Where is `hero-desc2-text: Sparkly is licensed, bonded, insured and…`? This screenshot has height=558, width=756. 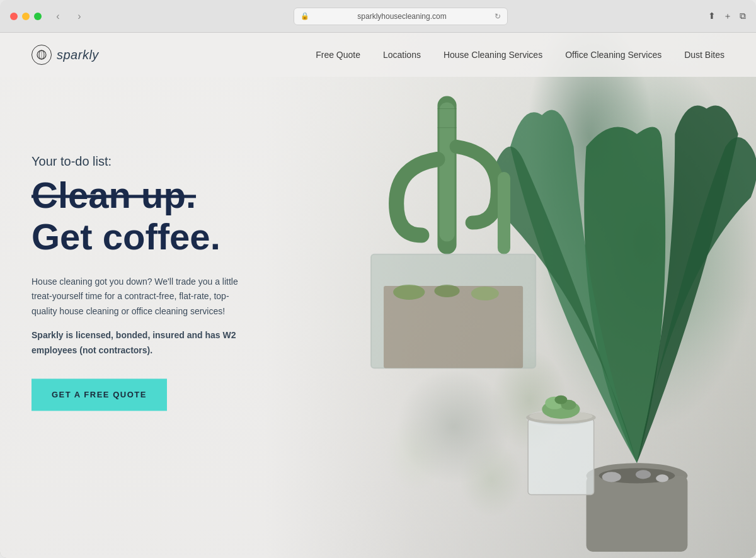
hero-desc2-text: Sparkly is licensed, bonded, insured and… is located at coordinates (126, 335).